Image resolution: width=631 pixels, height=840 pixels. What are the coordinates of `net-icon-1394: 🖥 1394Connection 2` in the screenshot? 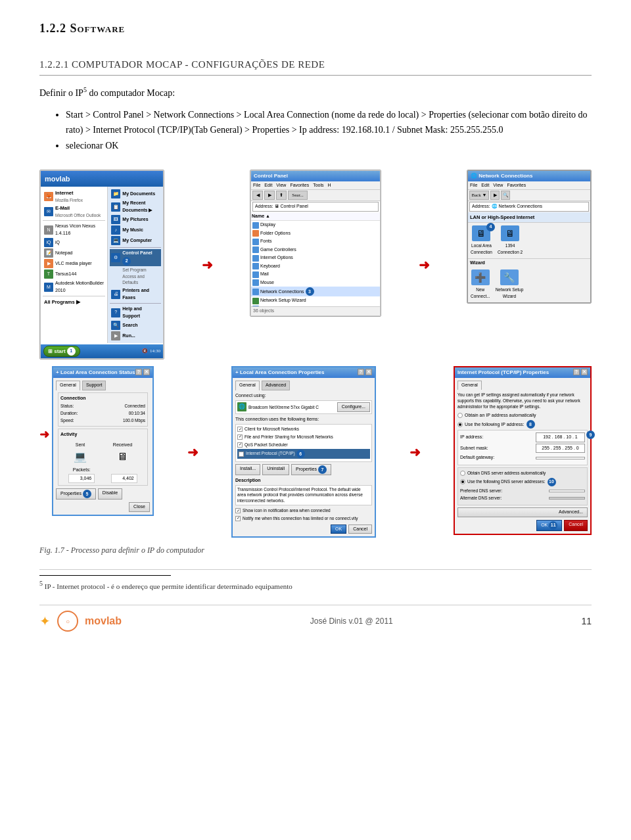 It's located at (510, 241).